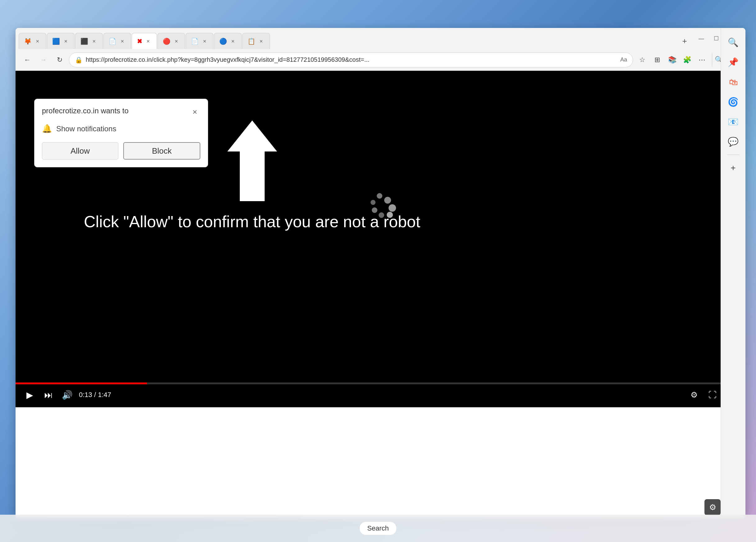  Describe the element at coordinates (162, 151) in the screenshot. I see `block-button: Block` at that location.